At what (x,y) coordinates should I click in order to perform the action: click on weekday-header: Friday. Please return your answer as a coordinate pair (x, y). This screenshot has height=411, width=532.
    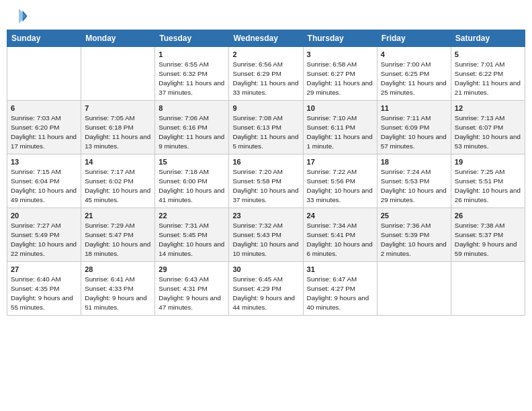
    Looking at the image, I should click on (414, 39).